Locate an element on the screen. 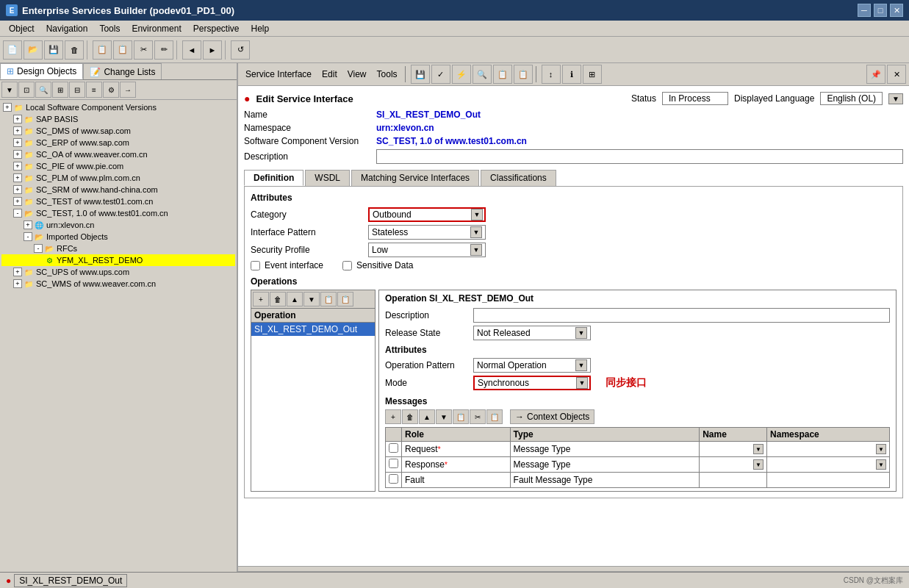 The image size is (909, 588). right-activate-btn: ⚡ is located at coordinates (461, 74).